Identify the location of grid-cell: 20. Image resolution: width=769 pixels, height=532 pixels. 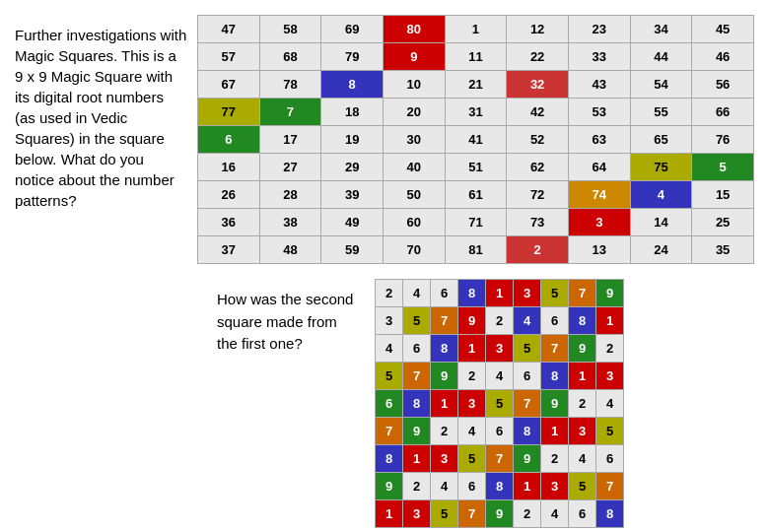
(414, 112).